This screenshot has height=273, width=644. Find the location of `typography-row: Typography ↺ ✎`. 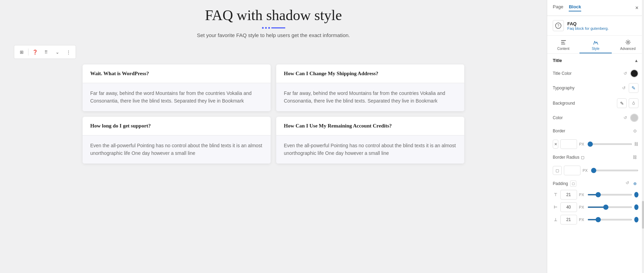

typography-row: Typography ↺ ✎ is located at coordinates (595, 88).